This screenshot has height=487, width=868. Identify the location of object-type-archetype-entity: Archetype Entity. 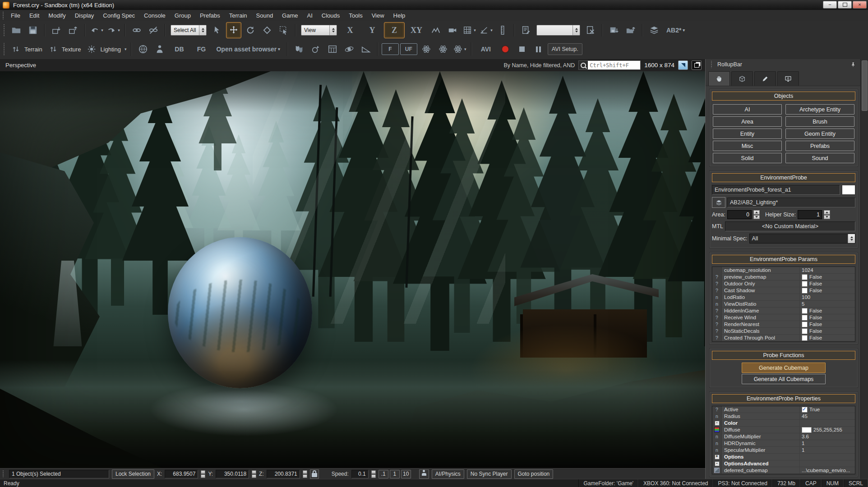
(820, 109).